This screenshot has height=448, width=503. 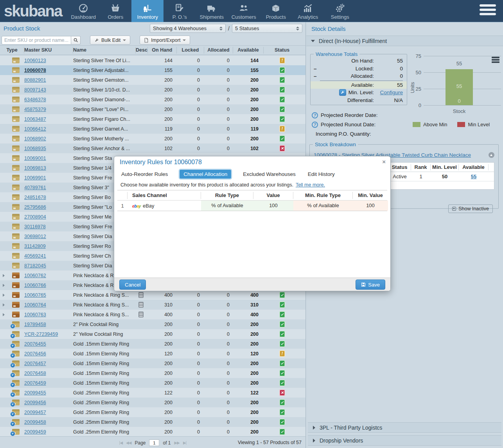 I want to click on col-available: Available, so click(x=248, y=50).